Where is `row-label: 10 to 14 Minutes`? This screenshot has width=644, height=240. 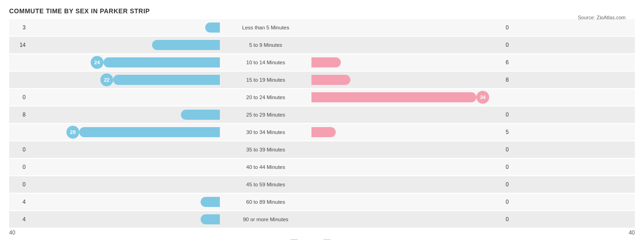
row-label: 10 to 14 Minutes is located at coordinates (266, 62).